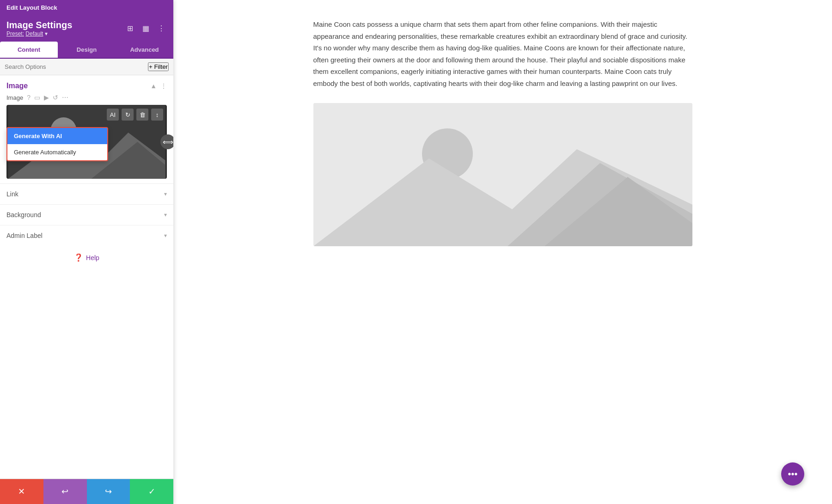 This screenshot has height=504, width=832. What do you see at coordinates (87, 214) in the screenshot?
I see `accordion-background: Background ▾` at bounding box center [87, 214].